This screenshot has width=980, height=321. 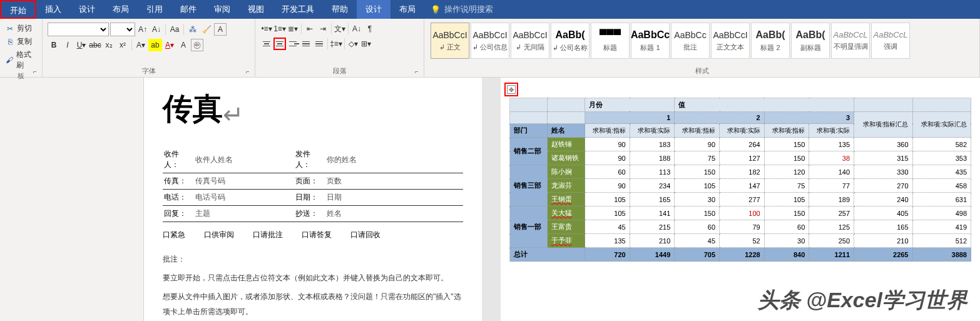 I want to click on group-font: A↑ A↓ Aa ⁂ 🧹 A B I U▾ abc x₂ x² A▾ ab A▾, so click(x=149, y=48).